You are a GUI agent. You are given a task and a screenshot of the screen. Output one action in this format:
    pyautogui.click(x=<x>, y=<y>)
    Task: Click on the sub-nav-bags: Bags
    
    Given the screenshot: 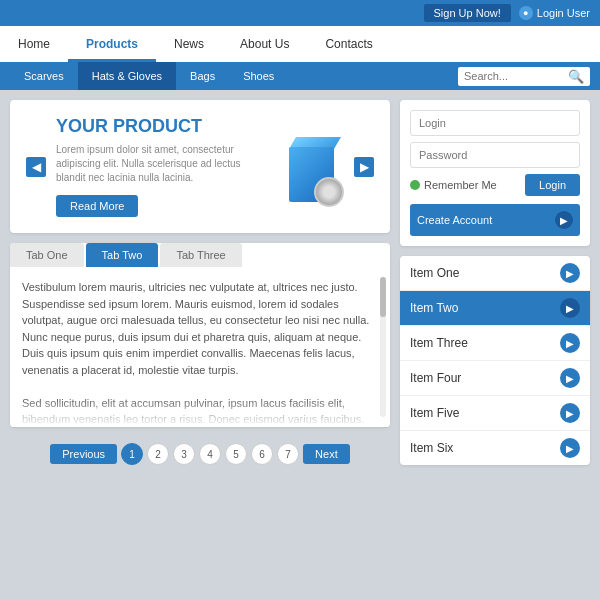 What is the action you would take?
    pyautogui.click(x=202, y=76)
    